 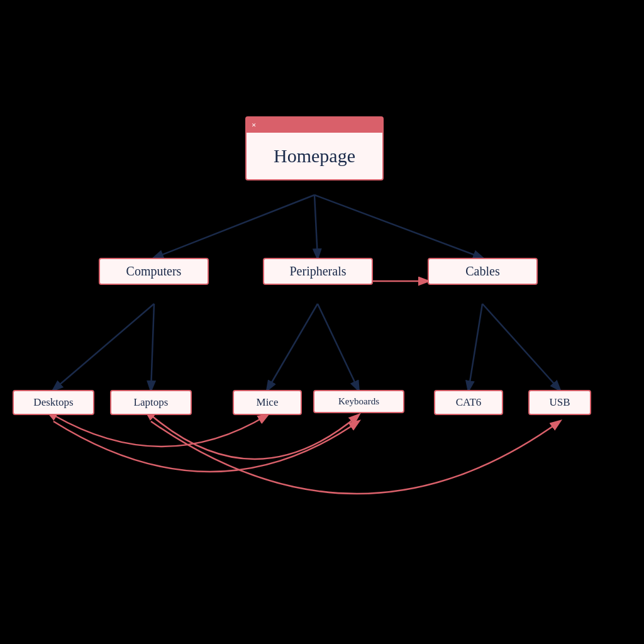 What do you see at coordinates (469, 402) in the screenshot?
I see `cat6-node: CAT6` at bounding box center [469, 402].